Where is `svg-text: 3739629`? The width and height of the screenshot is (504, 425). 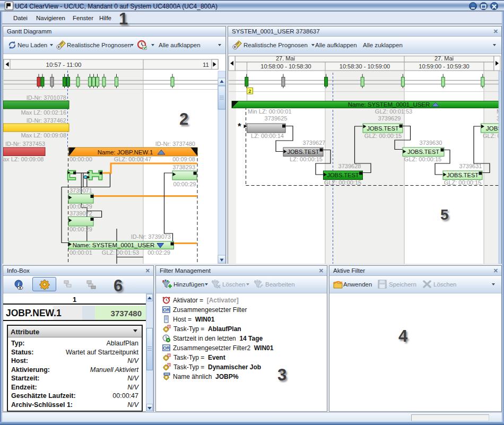 svg-text: 3739629 is located at coordinates (389, 118).